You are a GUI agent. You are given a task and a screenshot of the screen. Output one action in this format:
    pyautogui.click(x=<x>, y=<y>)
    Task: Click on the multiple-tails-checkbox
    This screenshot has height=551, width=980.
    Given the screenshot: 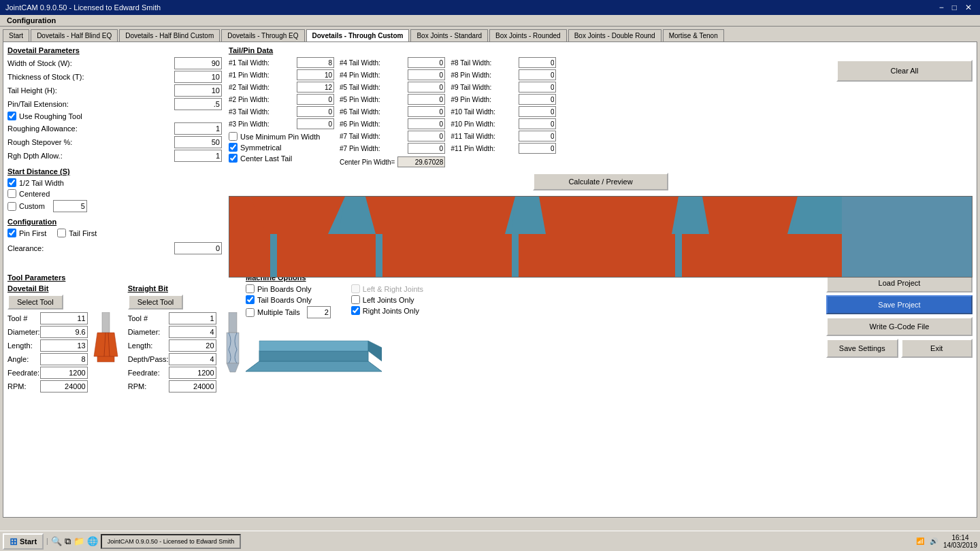 What is the action you would take?
    pyautogui.click(x=250, y=313)
    